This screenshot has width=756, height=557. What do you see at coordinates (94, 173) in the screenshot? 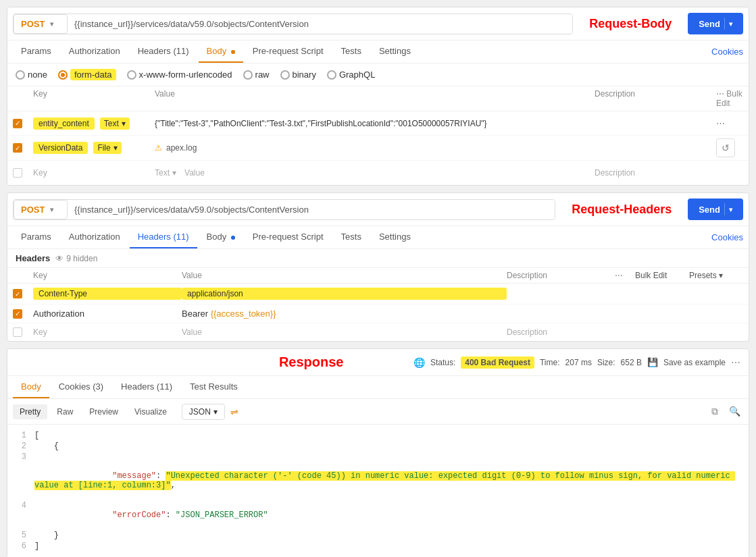
I see `new-key-placeholder: Key` at bounding box center [94, 173].